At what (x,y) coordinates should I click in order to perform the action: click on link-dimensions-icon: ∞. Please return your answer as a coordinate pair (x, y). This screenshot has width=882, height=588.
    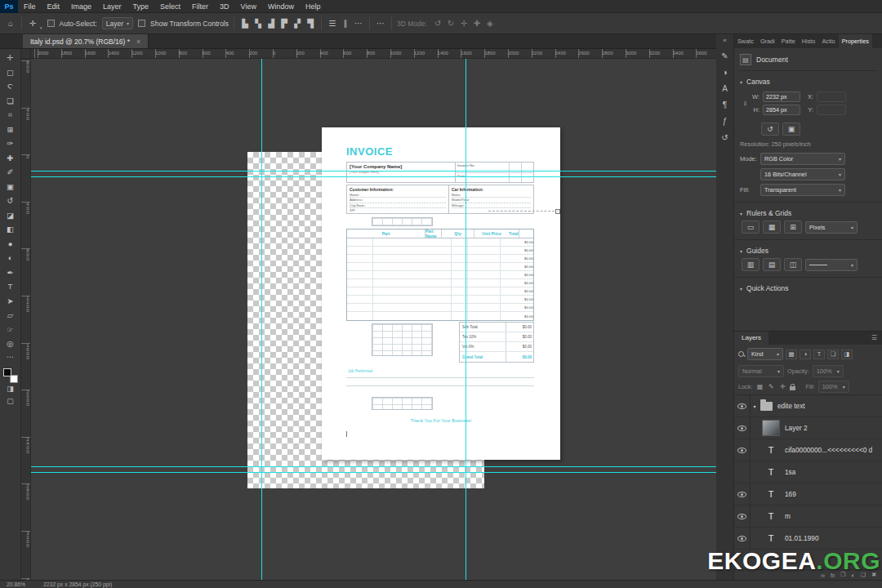
    Looking at the image, I should click on (745, 104).